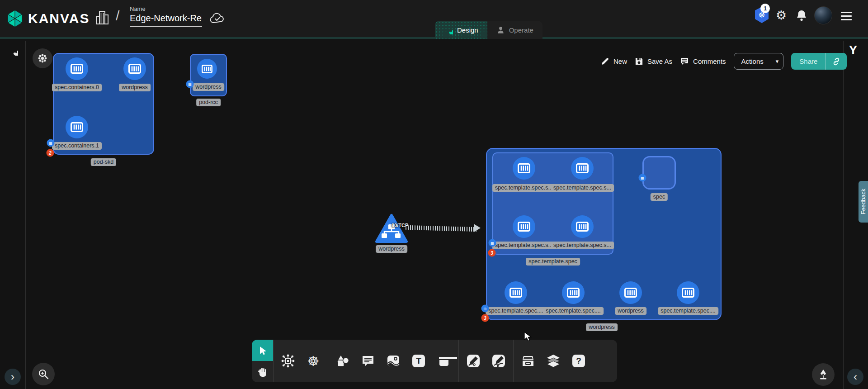  What do you see at coordinates (393, 361) in the screenshot?
I see `annotation-tools: T` at bounding box center [393, 361].